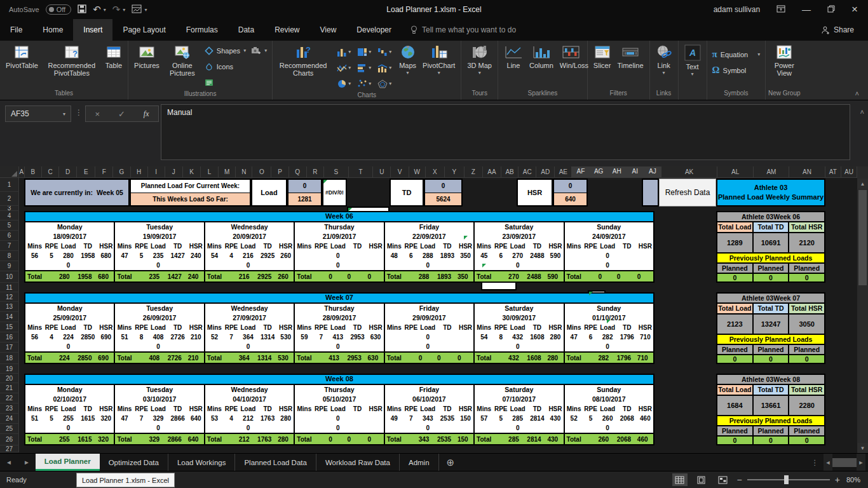 This screenshot has width=868, height=488. Describe the element at coordinates (376, 337) in the screenshot. I see `data-cell: 630` at that location.